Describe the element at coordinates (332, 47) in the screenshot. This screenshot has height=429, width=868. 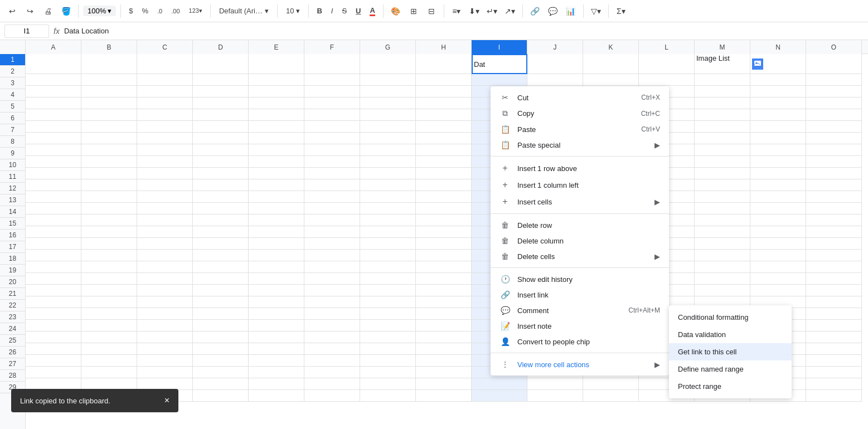
I see `col-header-f: F` at that location.